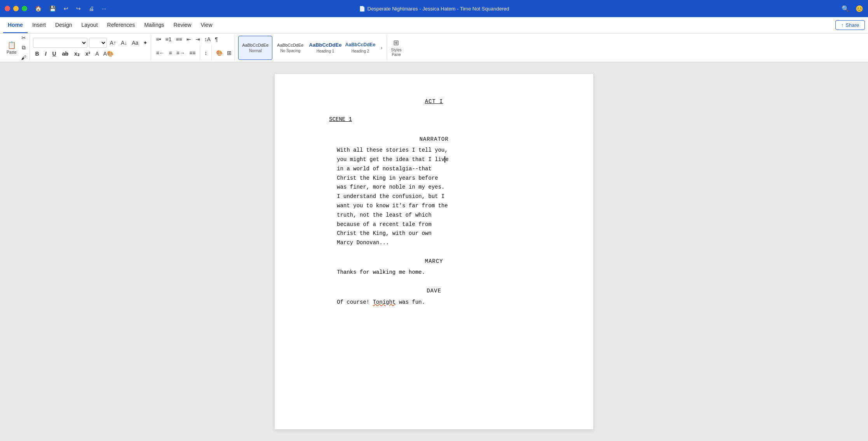 Image resolution: width=868 pixels, height=441 pixels. What do you see at coordinates (434, 9) in the screenshot?
I see `document-title: 📄 Desperate Nightmares - Jessica Hatem -…` at bounding box center [434, 9].